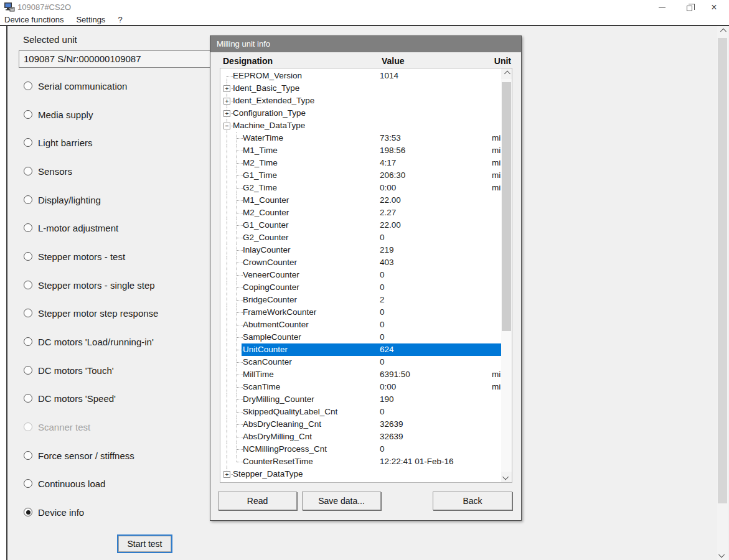  What do you see at coordinates (282, 424) in the screenshot?
I see `row-designation: AbsDryCleaning_Cnt` at bounding box center [282, 424].